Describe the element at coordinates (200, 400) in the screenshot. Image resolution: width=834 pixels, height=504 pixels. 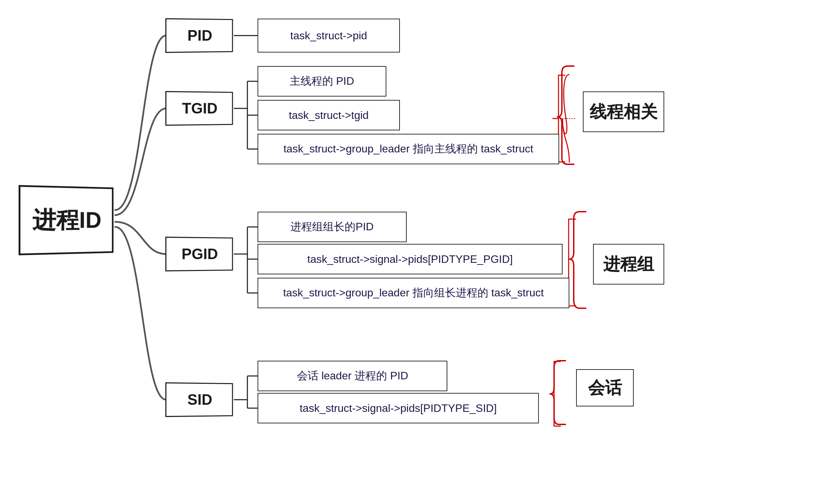
I see `branch-sid-label: SID` at that location.